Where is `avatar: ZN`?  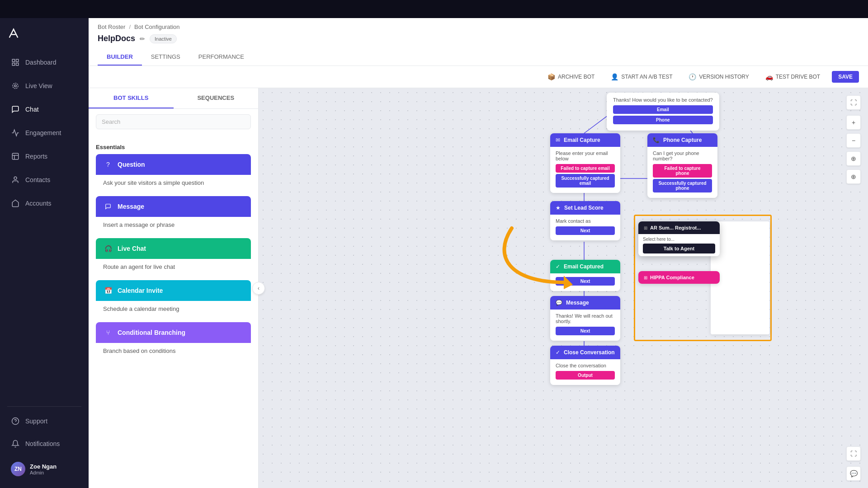
avatar: ZN is located at coordinates (18, 469).